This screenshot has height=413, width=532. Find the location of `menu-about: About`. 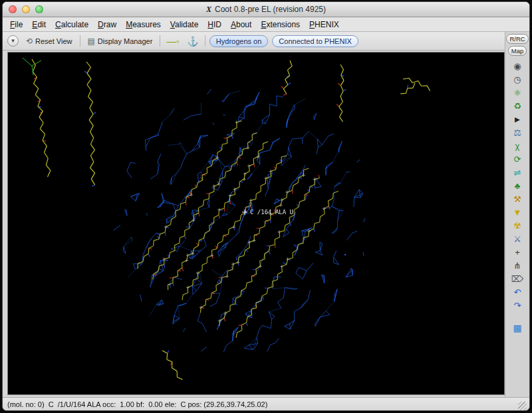

menu-about: About is located at coordinates (241, 25).